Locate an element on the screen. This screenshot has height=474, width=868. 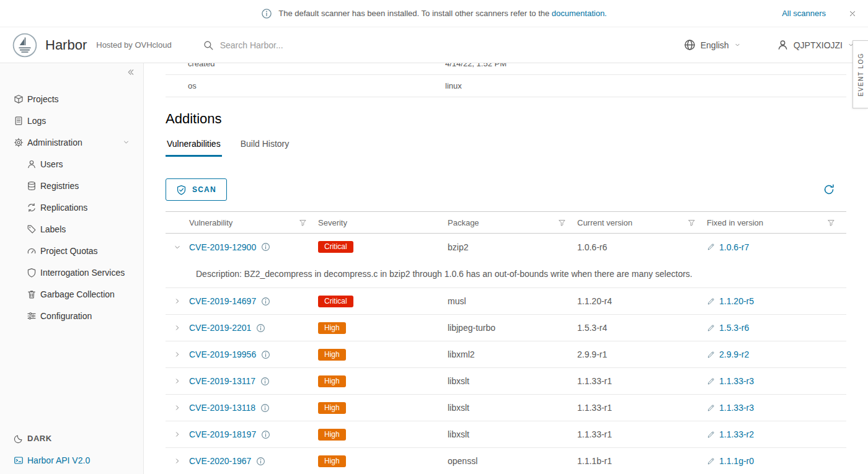
cve-link: CVE-2019-13118 is located at coordinates (222, 408).